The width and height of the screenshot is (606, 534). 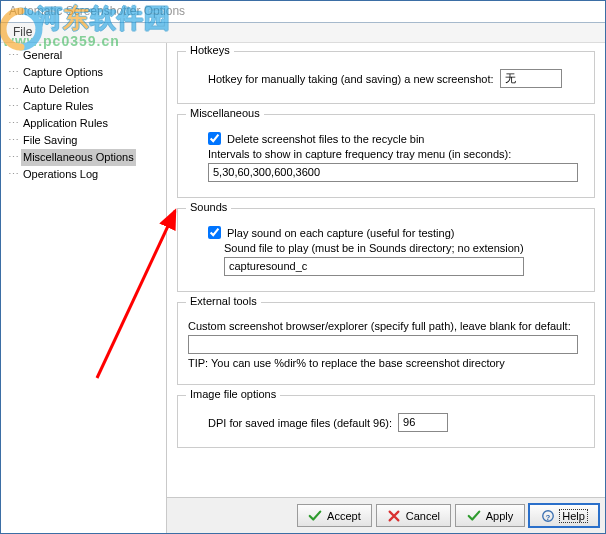 I want to click on group-sounds-legend: Sounds, so click(x=208, y=207).